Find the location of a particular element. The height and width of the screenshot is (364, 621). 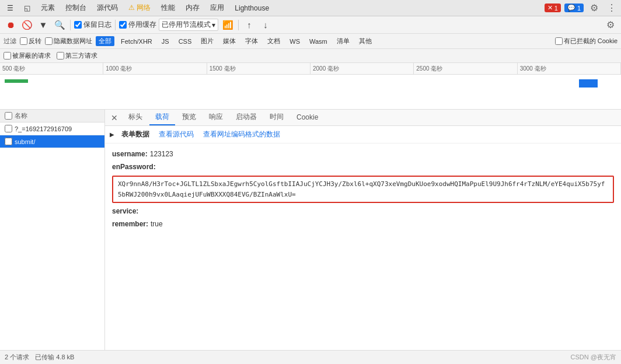

filter-type-css: CSS is located at coordinates (186, 41).